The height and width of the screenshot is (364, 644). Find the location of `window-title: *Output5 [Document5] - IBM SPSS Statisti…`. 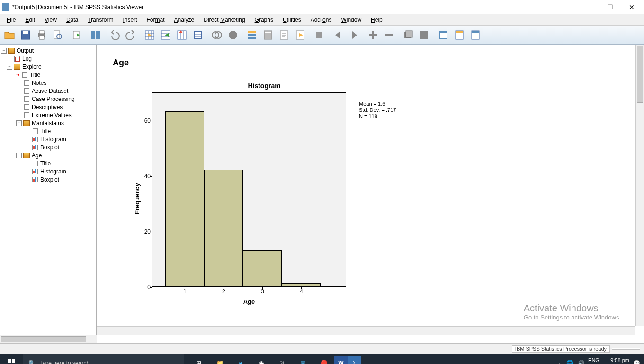

window-title: *Output5 [Document5] - IBM SPSS Statisti… is located at coordinates (295, 7).